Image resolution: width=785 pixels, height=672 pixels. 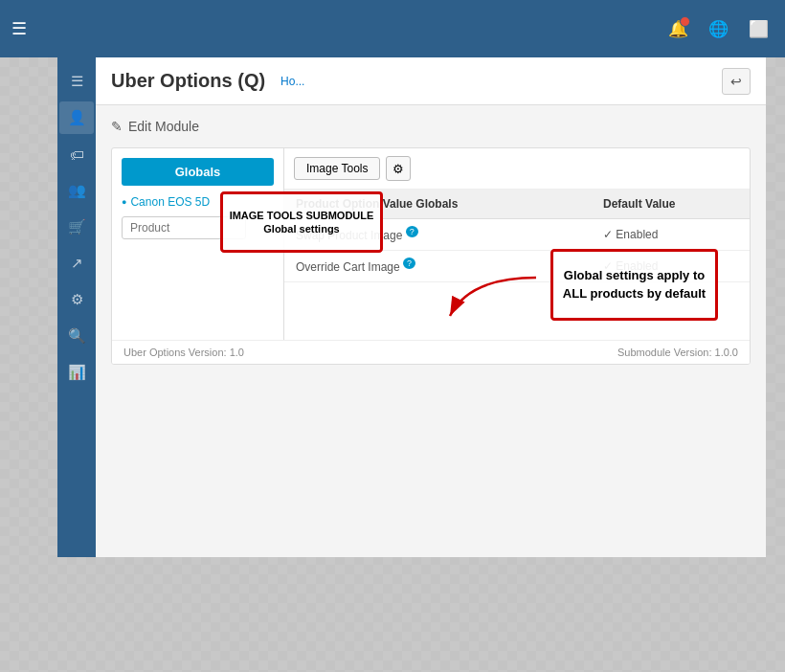 What do you see at coordinates (337, 168) in the screenshot?
I see `image-tools-tab: Image Tools` at bounding box center [337, 168].